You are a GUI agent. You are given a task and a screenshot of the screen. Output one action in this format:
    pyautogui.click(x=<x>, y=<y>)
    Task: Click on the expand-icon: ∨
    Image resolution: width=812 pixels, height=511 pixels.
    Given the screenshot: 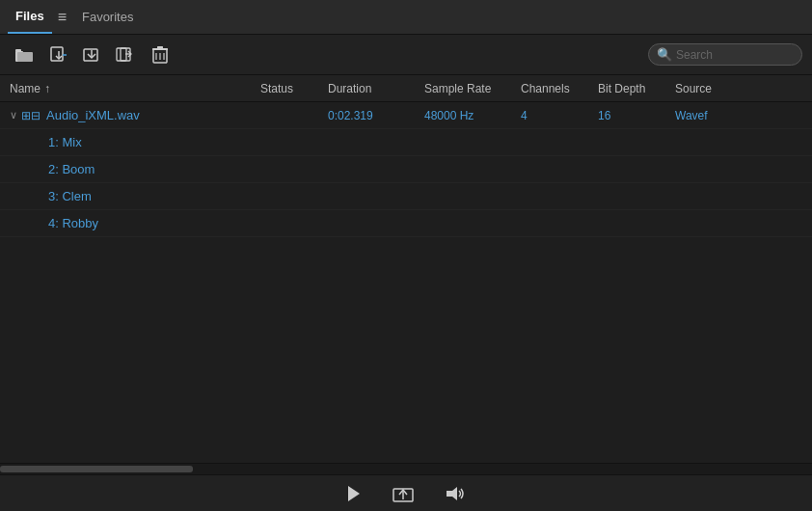 What is the action you would take?
    pyautogui.click(x=14, y=116)
    